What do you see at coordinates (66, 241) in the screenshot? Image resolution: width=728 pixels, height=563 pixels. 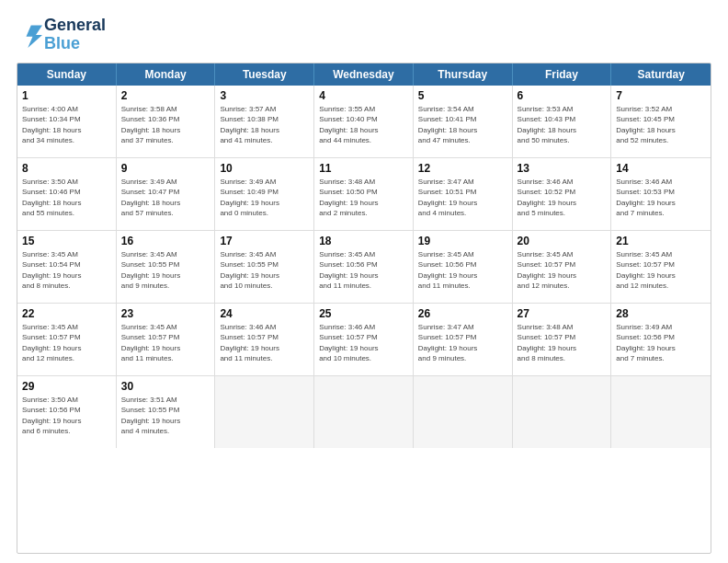 I see `day-number: 15` at bounding box center [66, 241].